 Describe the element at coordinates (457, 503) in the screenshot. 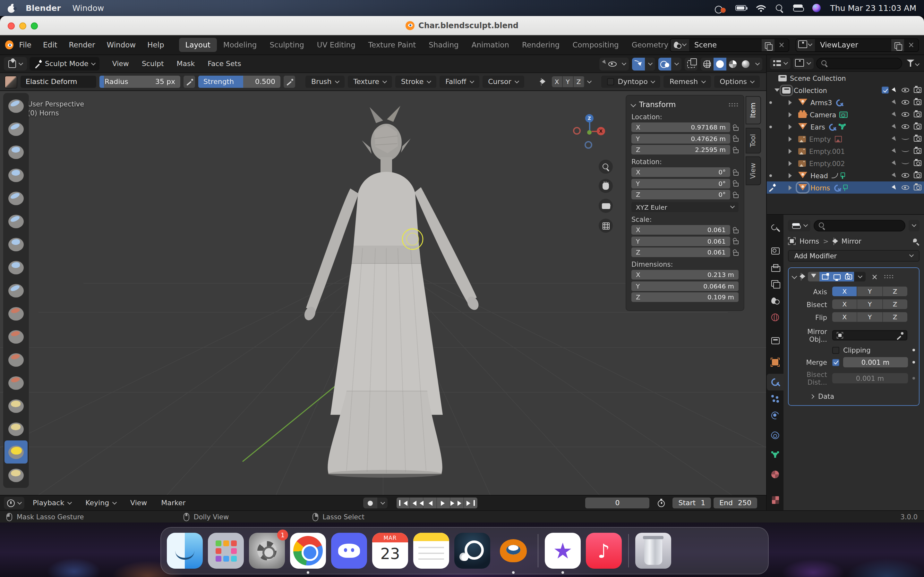

I see `next-keyframe-button` at that location.